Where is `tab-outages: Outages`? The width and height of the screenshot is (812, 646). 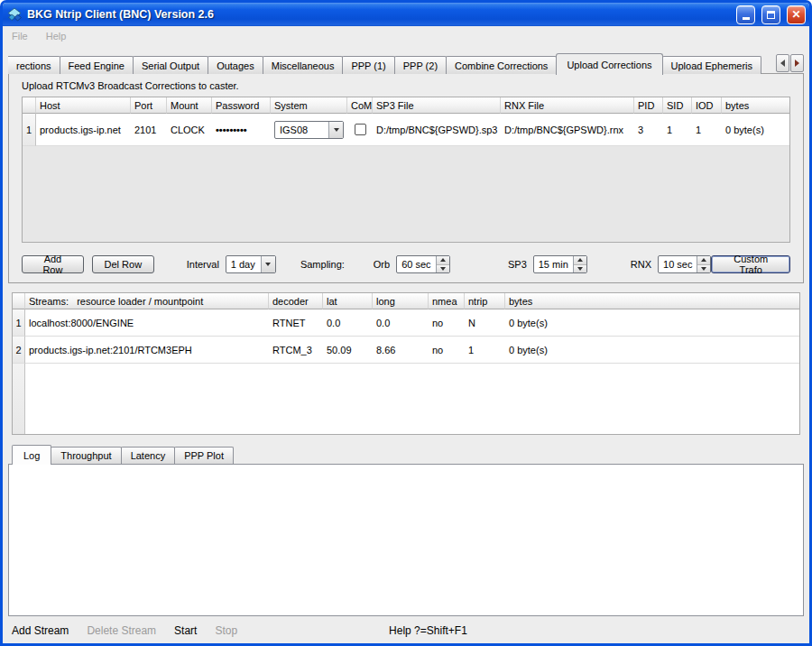
tab-outages: Outages is located at coordinates (235, 65).